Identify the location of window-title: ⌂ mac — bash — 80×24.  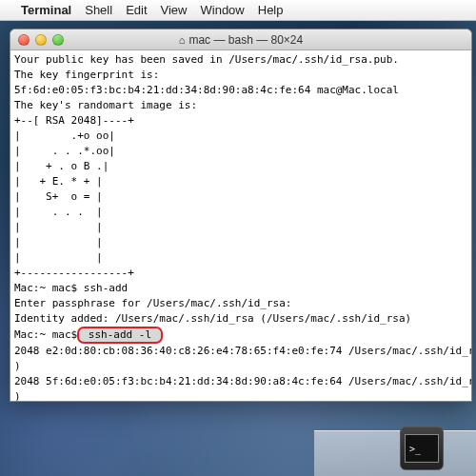
(241, 40).